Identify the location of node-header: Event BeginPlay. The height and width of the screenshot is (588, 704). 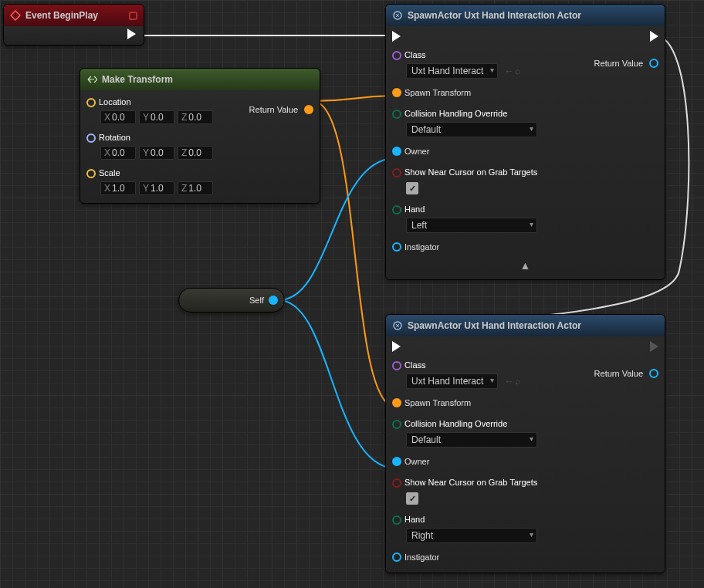
(74, 15).